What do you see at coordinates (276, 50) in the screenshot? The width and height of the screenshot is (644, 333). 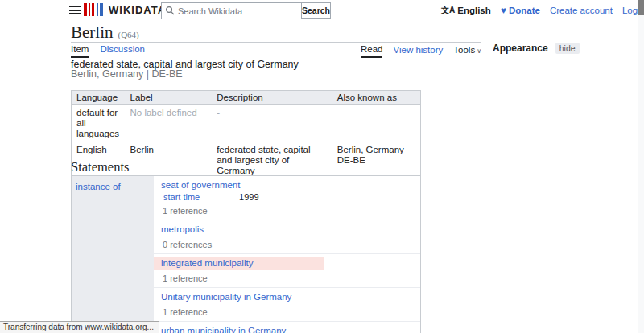 I see `tab-bar: Item Discussion Read View history Tools∨` at bounding box center [276, 50].